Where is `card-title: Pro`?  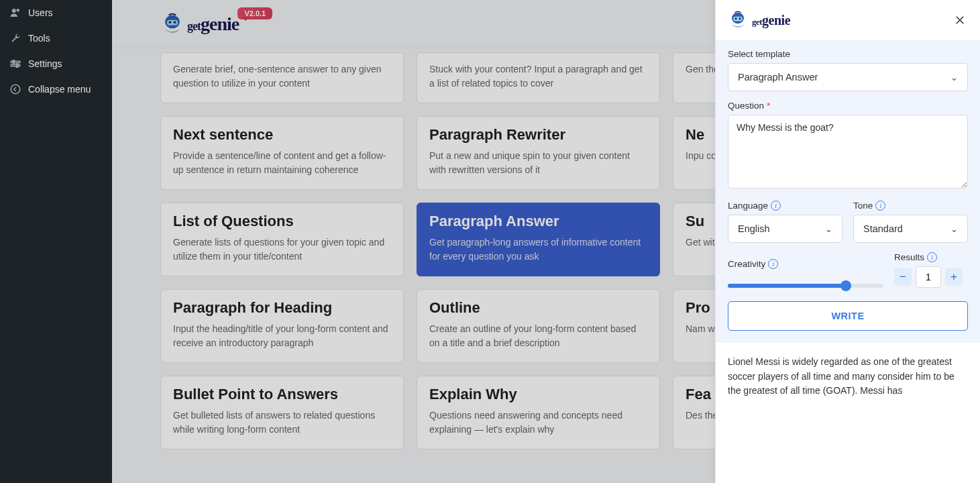 card-title: Pro is located at coordinates (700, 308).